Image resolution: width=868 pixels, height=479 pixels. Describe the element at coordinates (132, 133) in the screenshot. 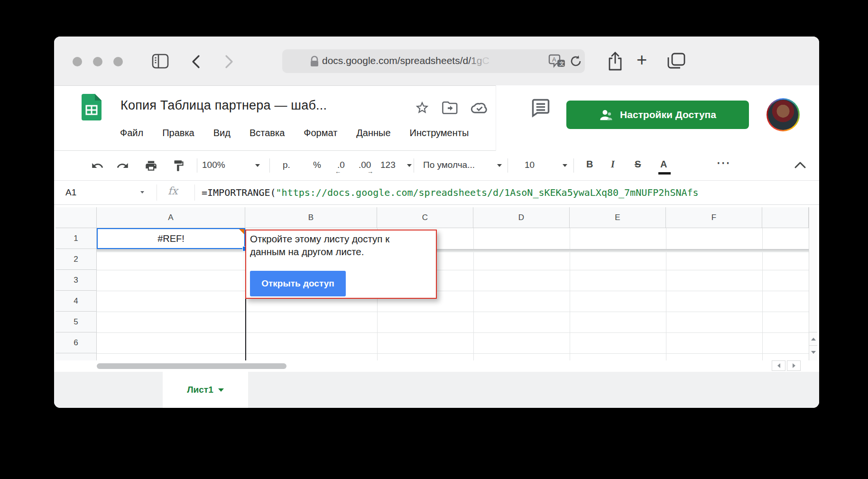

I see `menu-file: Файл` at that location.